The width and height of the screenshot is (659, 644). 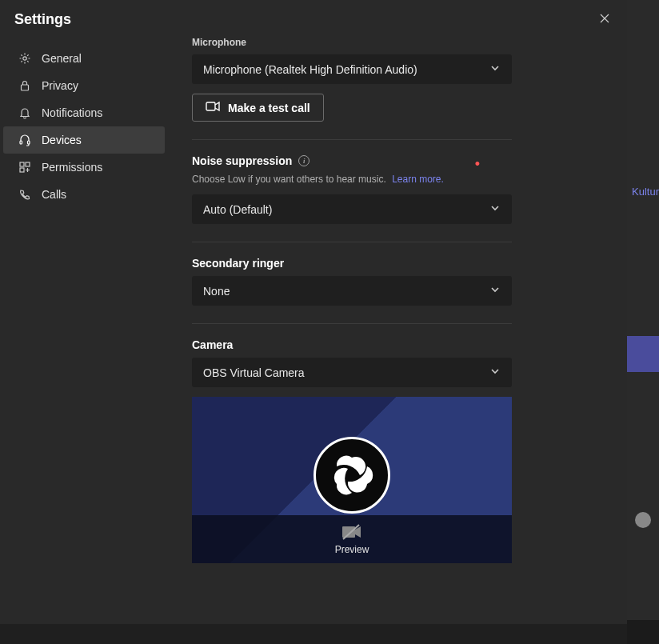 What do you see at coordinates (54, 194) in the screenshot?
I see `sidebar-label: Calls` at bounding box center [54, 194].